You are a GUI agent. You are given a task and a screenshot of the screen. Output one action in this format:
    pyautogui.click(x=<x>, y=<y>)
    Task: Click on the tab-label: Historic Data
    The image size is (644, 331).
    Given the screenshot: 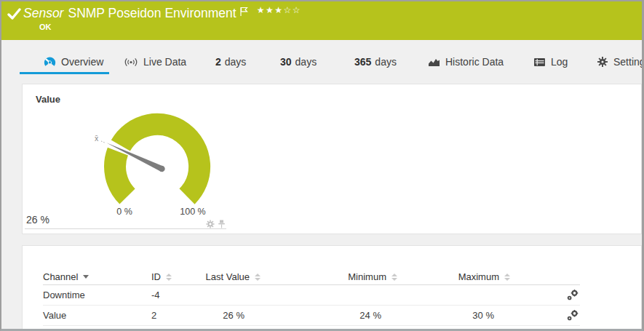 What is the action you would take?
    pyautogui.click(x=474, y=62)
    